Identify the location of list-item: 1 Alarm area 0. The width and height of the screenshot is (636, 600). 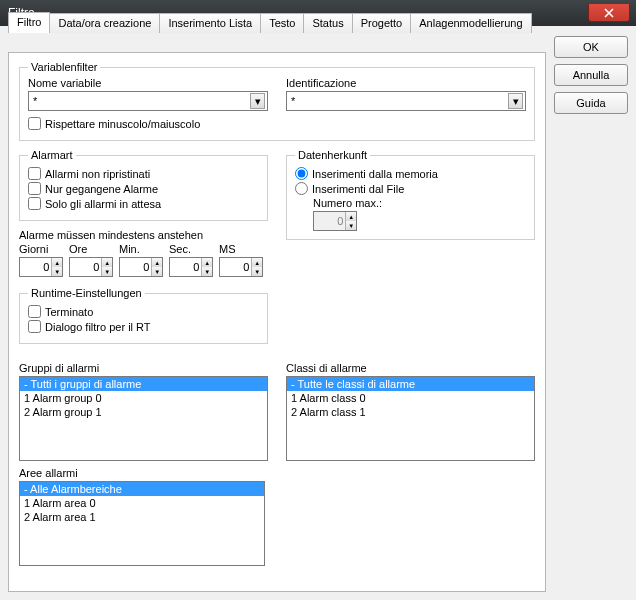
(142, 503).